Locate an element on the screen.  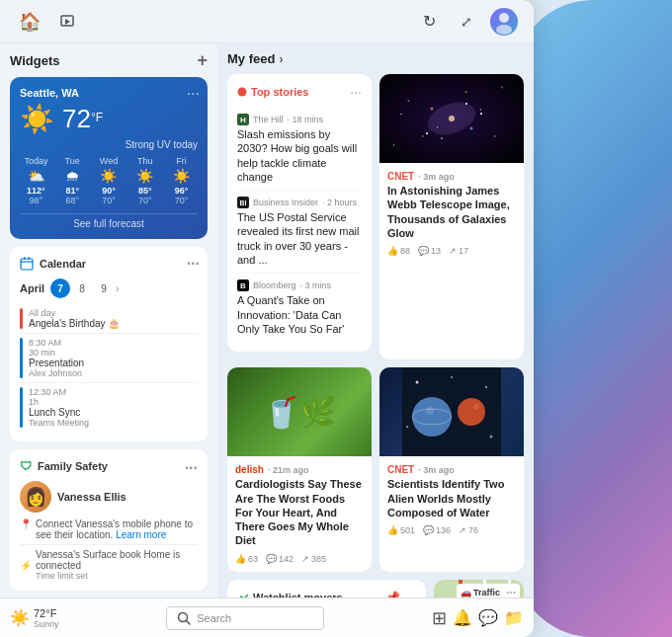
story-time: · 3 mins is located at coordinates (316, 285).